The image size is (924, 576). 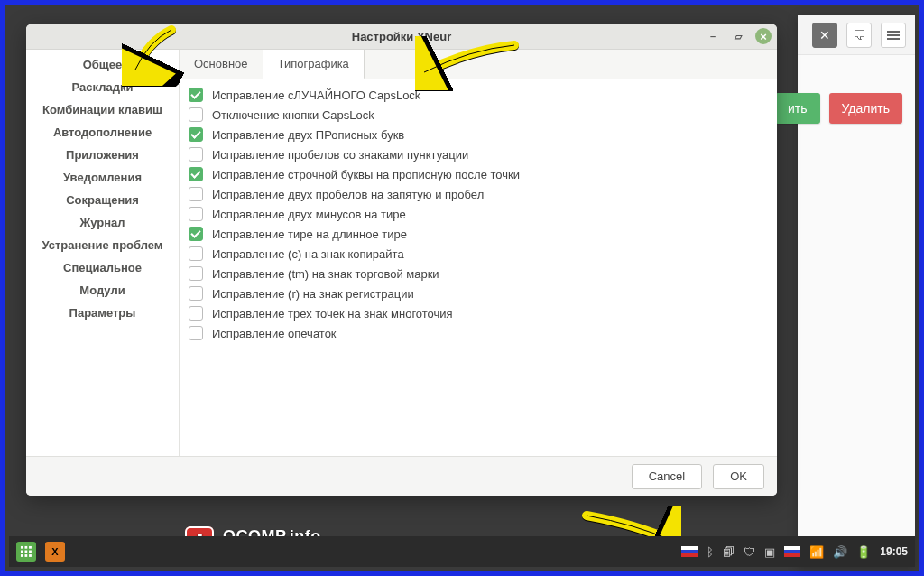 What do you see at coordinates (103, 110) in the screenshot?
I see `sidebar-item-2: Комбинации клавиш` at bounding box center [103, 110].